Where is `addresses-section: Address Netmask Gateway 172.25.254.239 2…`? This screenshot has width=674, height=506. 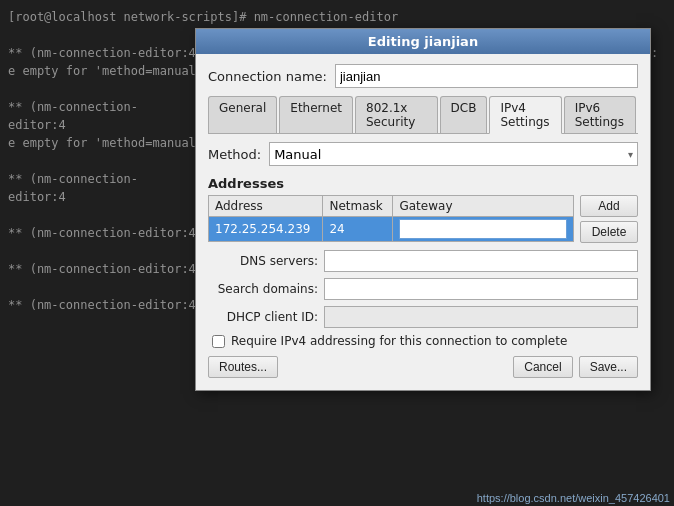 addresses-section: Address Netmask Gateway 172.25.254.239 2… is located at coordinates (423, 222).